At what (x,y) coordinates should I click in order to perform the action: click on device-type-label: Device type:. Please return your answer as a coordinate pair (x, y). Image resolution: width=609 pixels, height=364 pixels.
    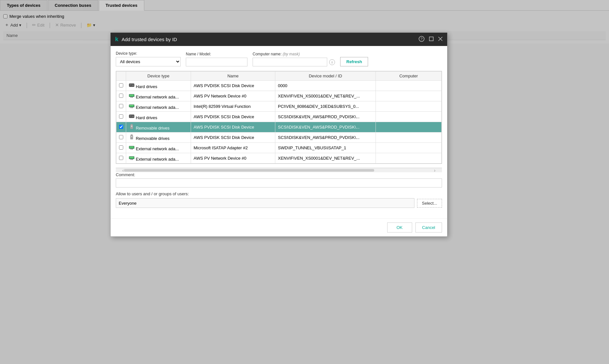
    Looking at the image, I should click on (148, 53).